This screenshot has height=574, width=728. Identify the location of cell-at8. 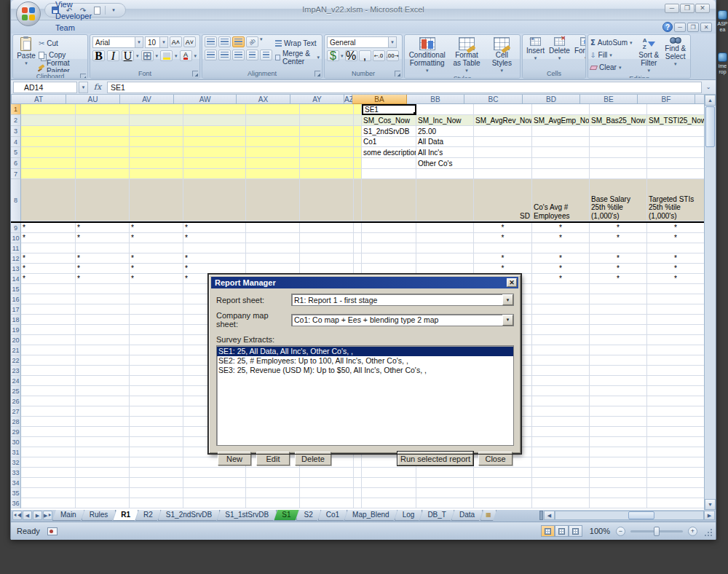
(48, 200).